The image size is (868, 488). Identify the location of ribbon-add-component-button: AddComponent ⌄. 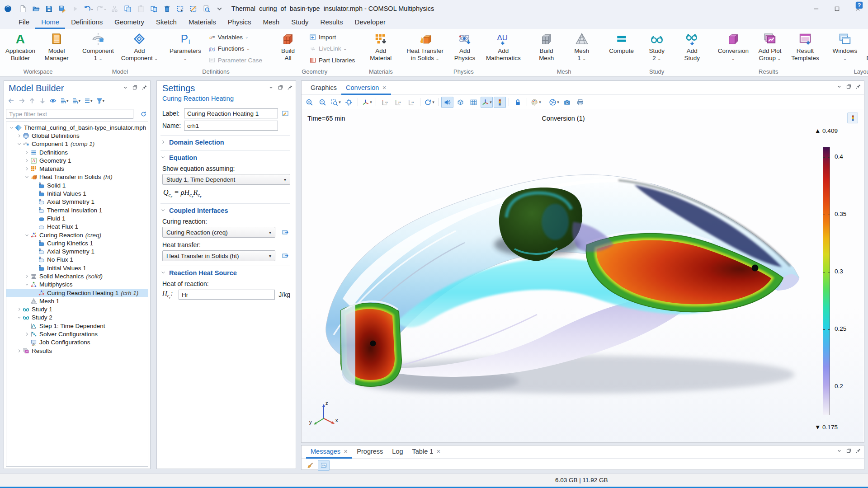
(139, 49).